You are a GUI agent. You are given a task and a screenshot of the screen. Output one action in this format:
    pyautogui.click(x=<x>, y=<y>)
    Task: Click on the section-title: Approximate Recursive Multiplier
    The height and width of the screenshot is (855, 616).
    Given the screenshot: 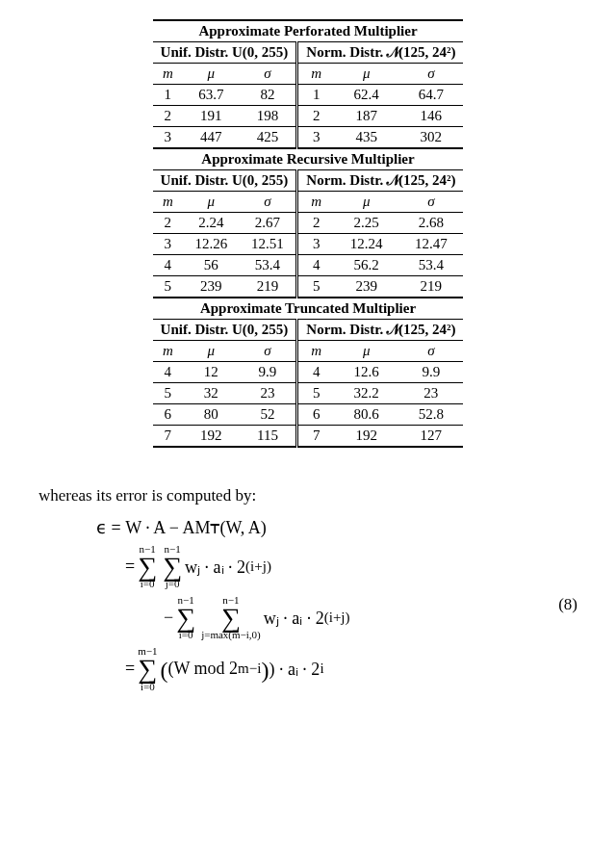 What is the action you would take?
    pyautogui.click(x=308, y=160)
    